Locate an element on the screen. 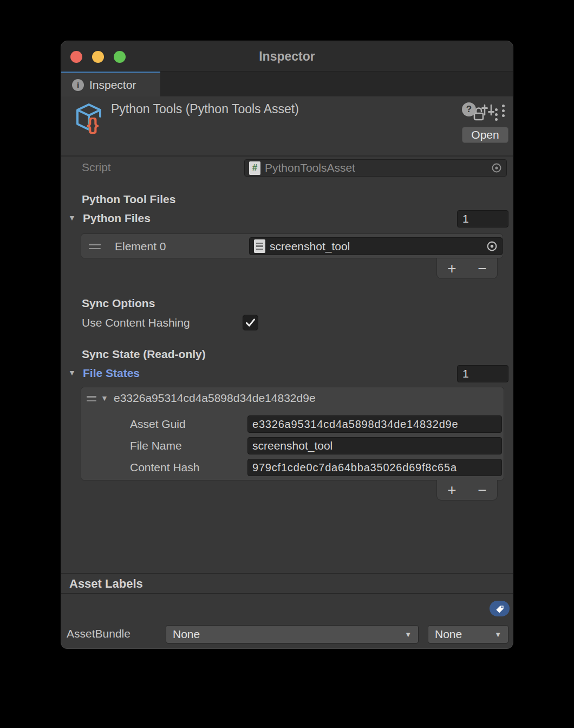 The width and height of the screenshot is (574, 728). element-drag-handle-icon is located at coordinates (95, 246).